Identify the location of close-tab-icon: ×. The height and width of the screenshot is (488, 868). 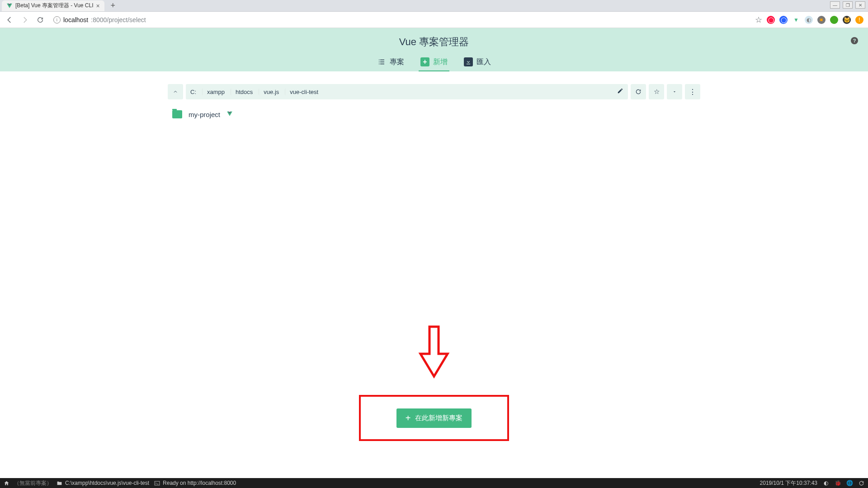
(98, 6).